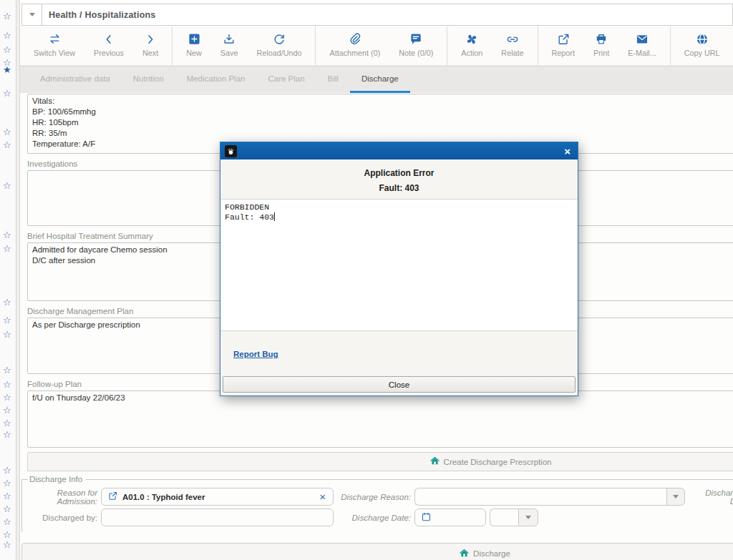  Describe the element at coordinates (322, 496) in the screenshot. I see `clear-icon: ×` at that location.